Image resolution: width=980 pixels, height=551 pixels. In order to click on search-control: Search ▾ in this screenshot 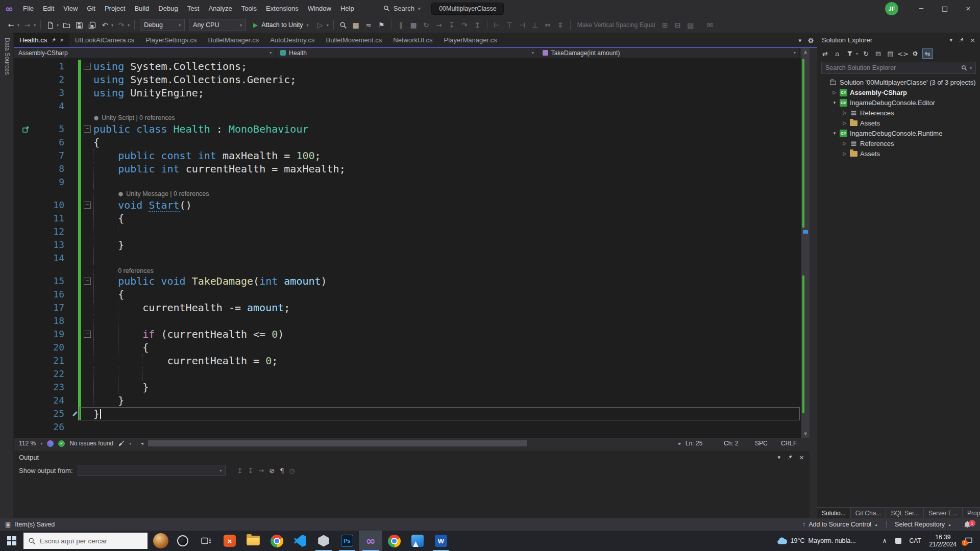, I will do `click(402, 8)`.